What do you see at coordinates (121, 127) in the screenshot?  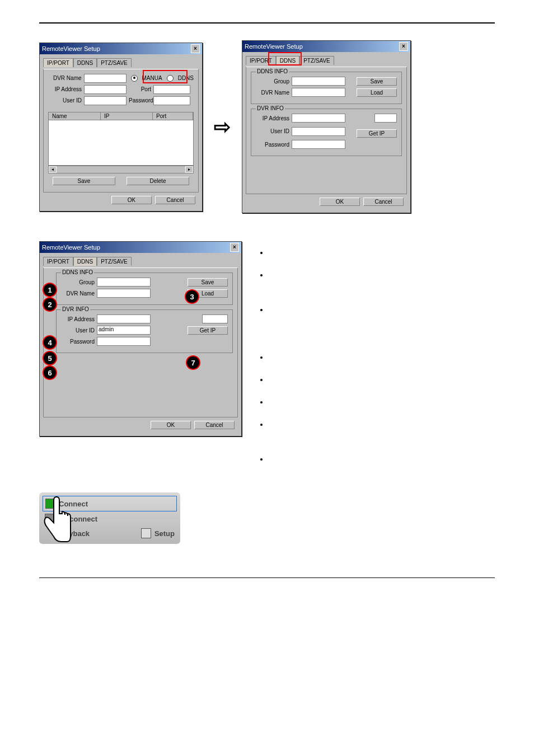 I see `dialog-ipport: RemoteViewer Setup × IP/PORT DDNS PTZ/SA…` at bounding box center [121, 127].